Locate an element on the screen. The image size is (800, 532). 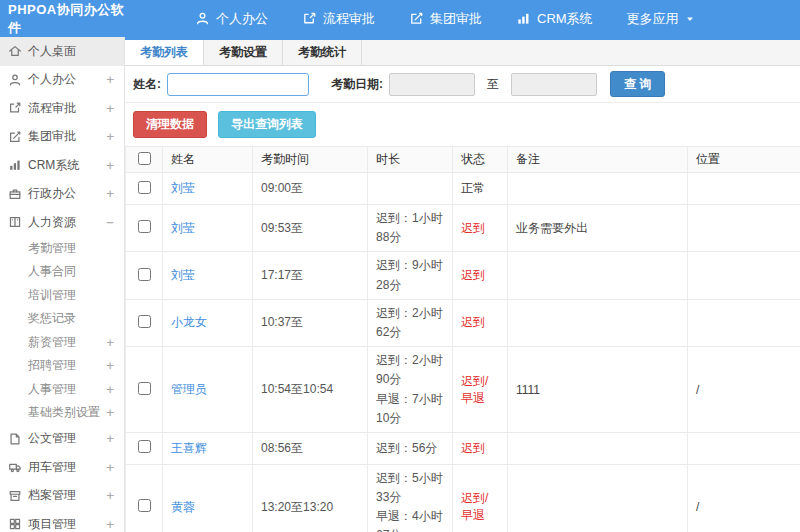
doc-icon is located at coordinates (18, 439).